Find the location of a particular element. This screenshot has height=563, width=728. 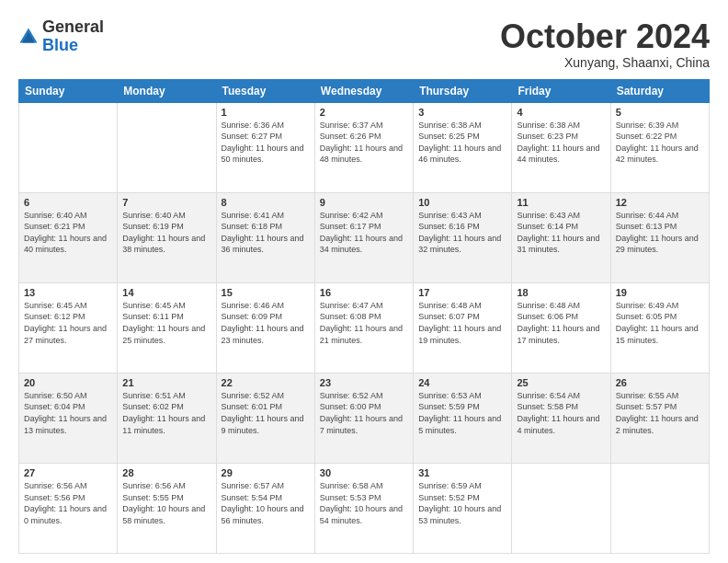

table-row: 22Sunrise: 6:52 AM Sunset: 6:01 PM Dayli… is located at coordinates (265, 418).